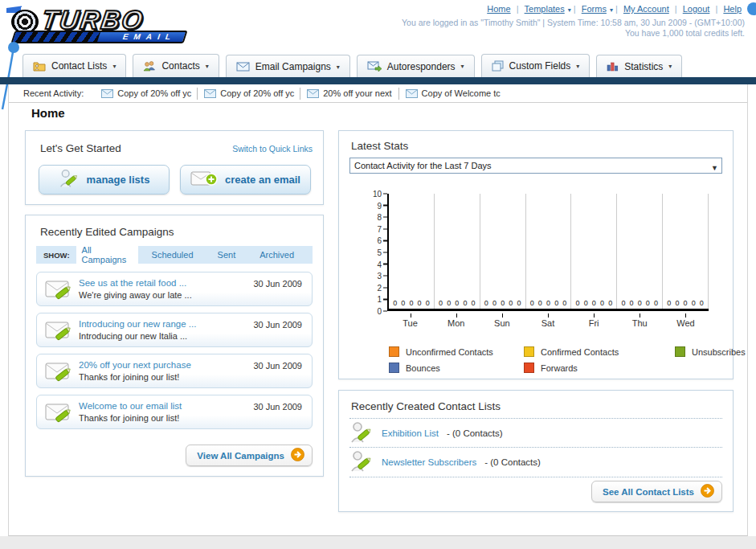  I want to click on recent-activity-label: Recent Activity:, so click(53, 93).